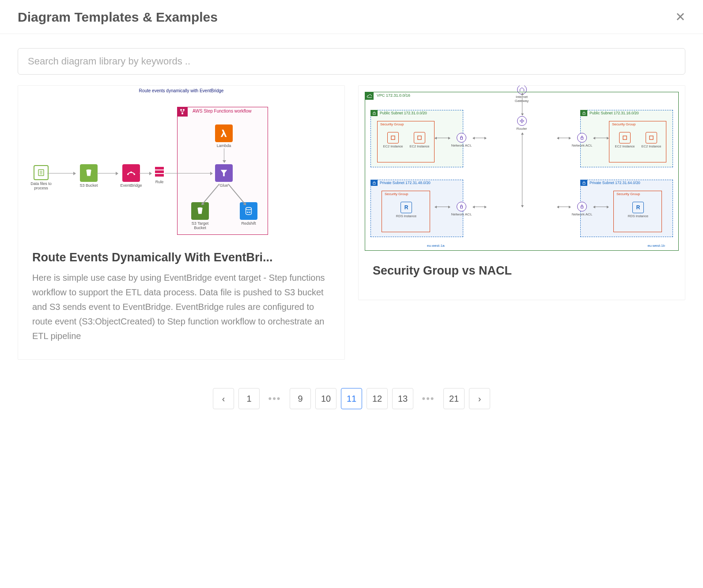 The image size is (703, 588). What do you see at coordinates (403, 399) in the screenshot?
I see `page-button-13: 13` at bounding box center [403, 399].